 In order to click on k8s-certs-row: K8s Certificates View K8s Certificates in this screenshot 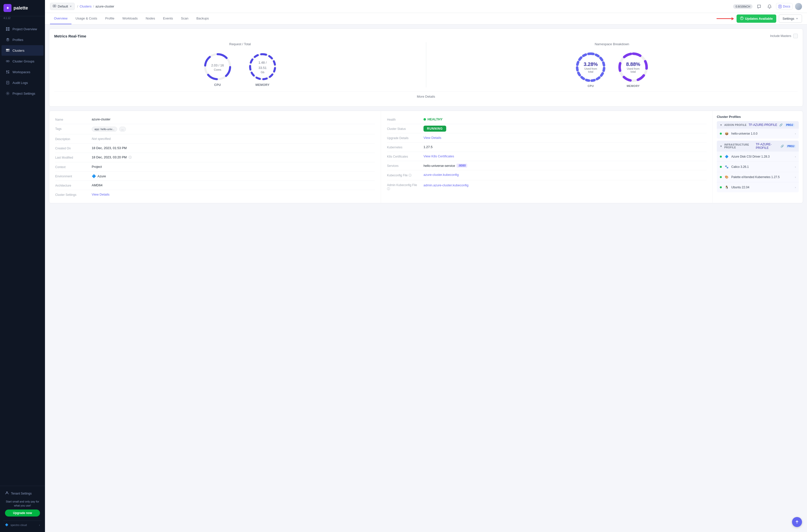, I will do `click(547, 157)`.